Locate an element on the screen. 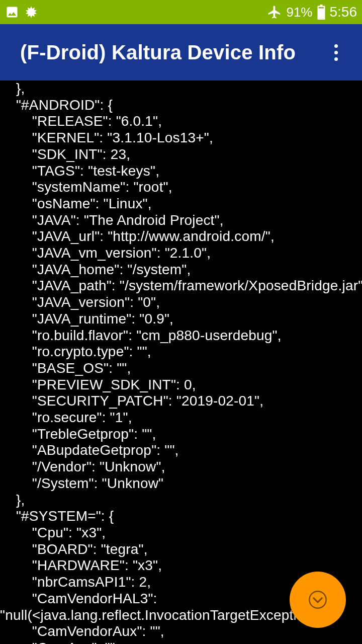 The image size is (362, 644). overflow-menu-button is located at coordinates (336, 52).